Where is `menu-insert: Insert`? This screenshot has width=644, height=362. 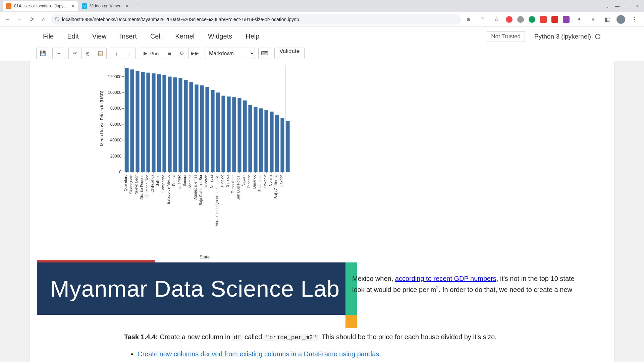 menu-insert: Insert is located at coordinates (128, 36).